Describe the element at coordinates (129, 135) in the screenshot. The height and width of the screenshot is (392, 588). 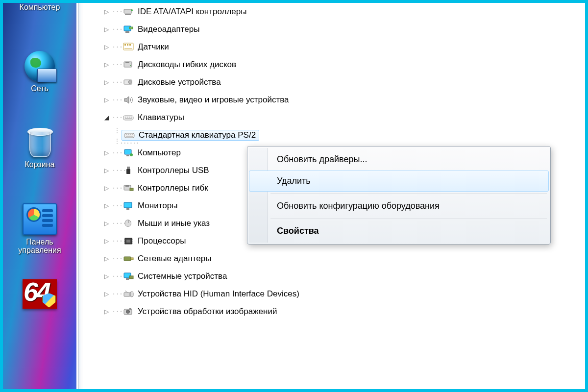
I see `keyboards-icon` at that location.